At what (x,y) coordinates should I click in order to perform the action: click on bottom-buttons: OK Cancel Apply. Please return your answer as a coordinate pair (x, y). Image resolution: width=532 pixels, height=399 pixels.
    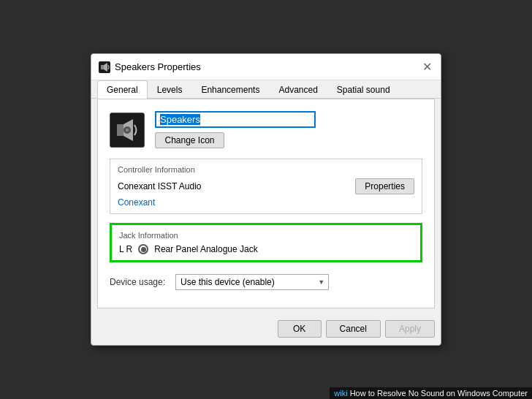
    Looking at the image, I should click on (266, 330).